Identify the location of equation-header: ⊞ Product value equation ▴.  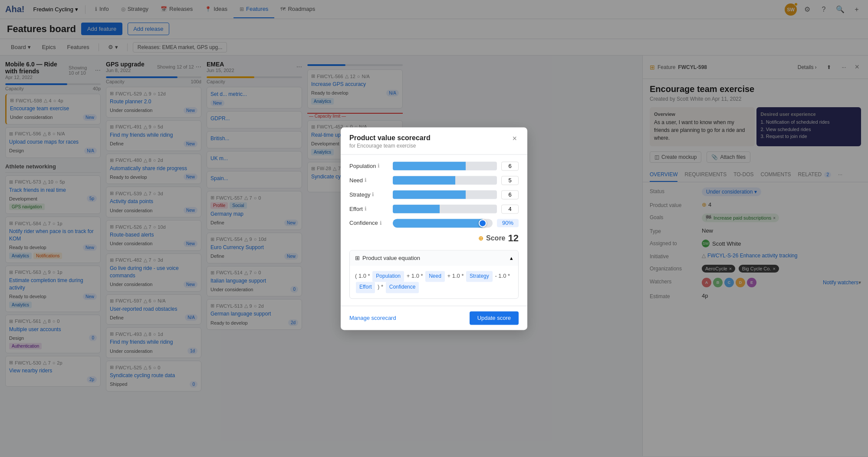
(434, 258).